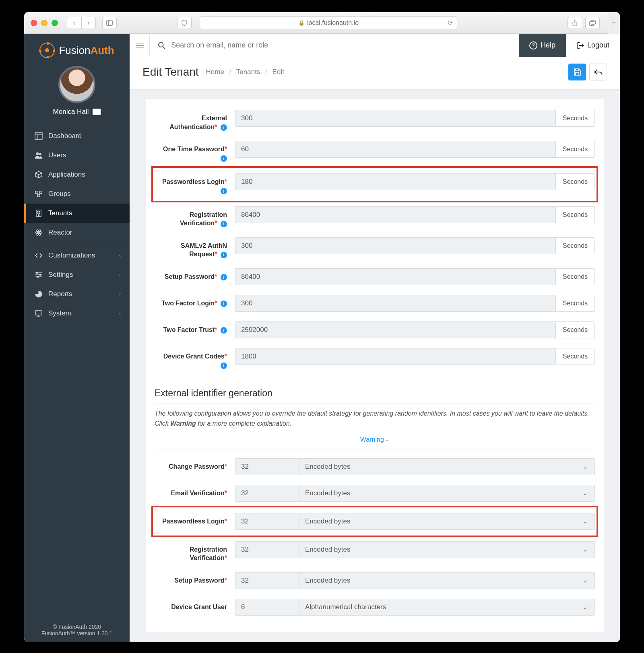 The image size is (644, 653). Describe the element at coordinates (184, 23) in the screenshot. I see `shield-icon` at that location.